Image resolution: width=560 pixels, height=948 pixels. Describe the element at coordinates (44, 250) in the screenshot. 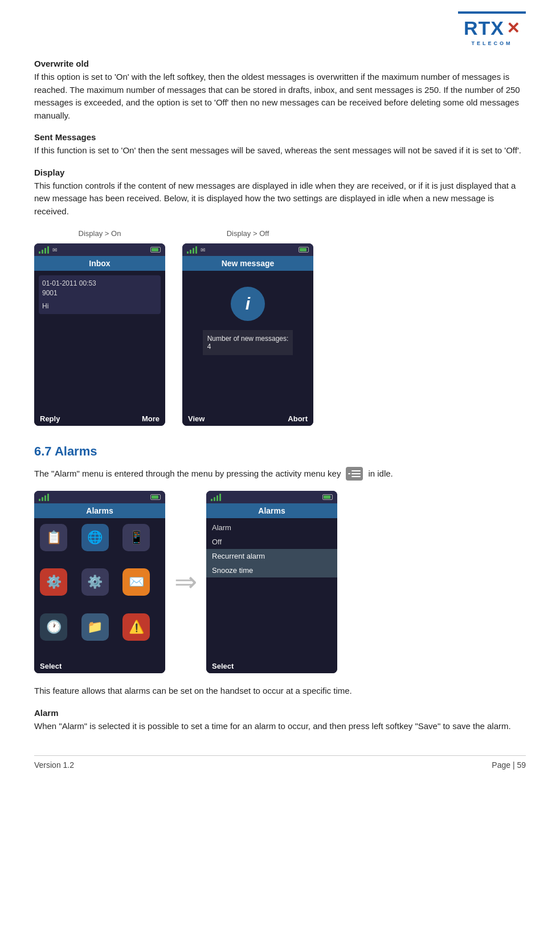

I see `signal-bars` at that location.